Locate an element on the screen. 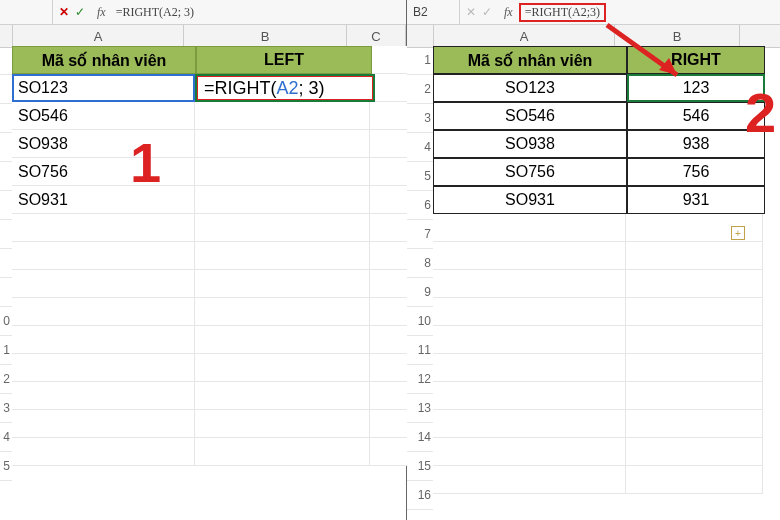 This screenshot has height=520, width=780. arrow-icon is located at coordinates (647, 55).